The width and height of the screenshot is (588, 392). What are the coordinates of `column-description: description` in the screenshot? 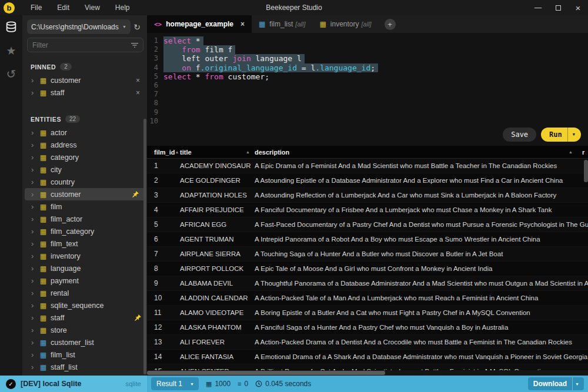 It's located at (412, 152).